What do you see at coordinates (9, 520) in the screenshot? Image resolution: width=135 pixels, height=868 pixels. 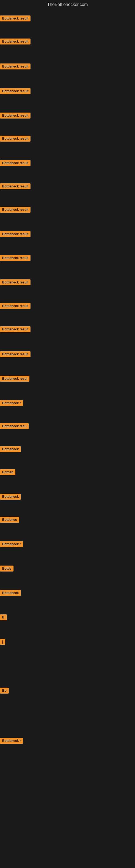 I see `bottleneck-badge: Bottlenec` at bounding box center [9, 520].